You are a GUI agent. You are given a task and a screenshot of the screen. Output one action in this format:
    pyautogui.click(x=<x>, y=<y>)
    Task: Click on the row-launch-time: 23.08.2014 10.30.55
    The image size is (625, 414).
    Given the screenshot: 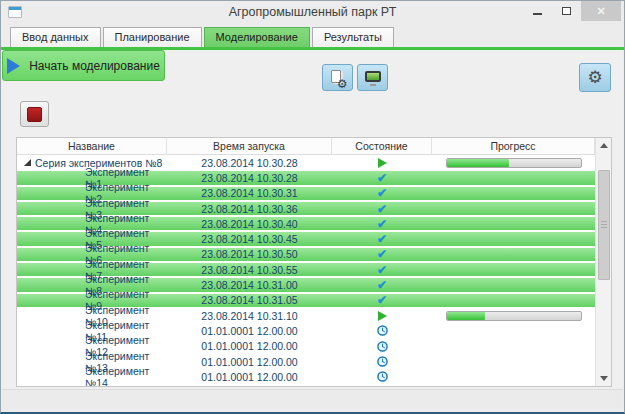 What is the action you would take?
    pyautogui.click(x=249, y=270)
    